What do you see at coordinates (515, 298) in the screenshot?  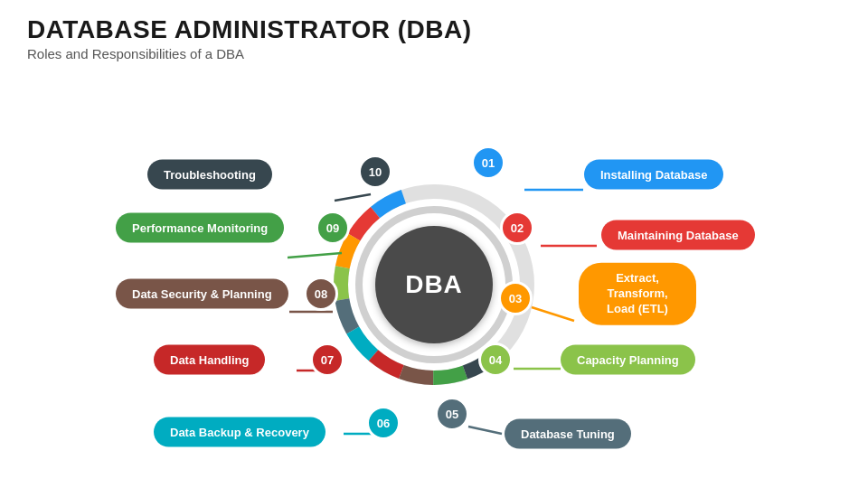 I see `bubble-03: 03` at bounding box center [515, 298].